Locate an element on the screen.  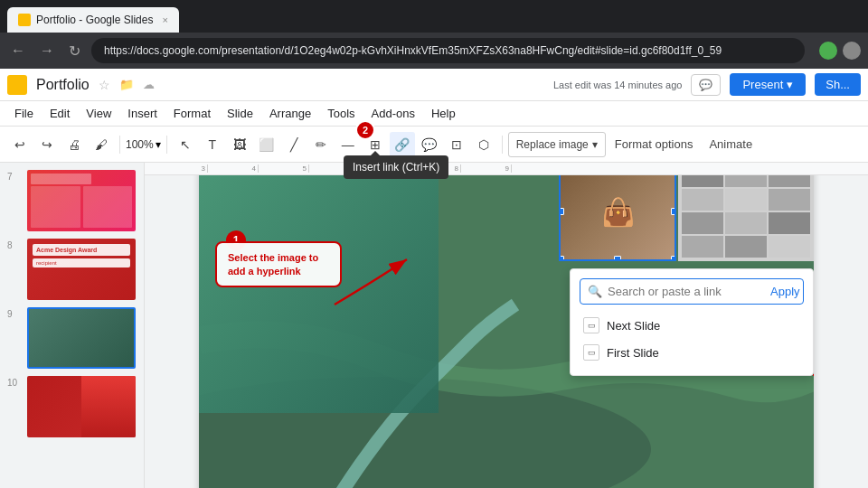
star-button: ☆ is located at coordinates (105, 85).